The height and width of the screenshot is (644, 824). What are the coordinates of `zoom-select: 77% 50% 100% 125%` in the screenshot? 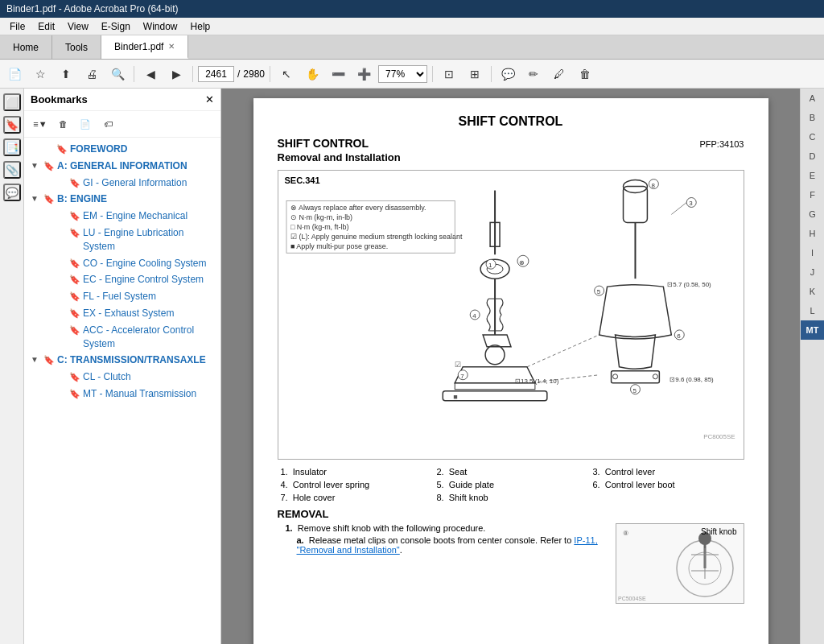 It's located at (402, 74).